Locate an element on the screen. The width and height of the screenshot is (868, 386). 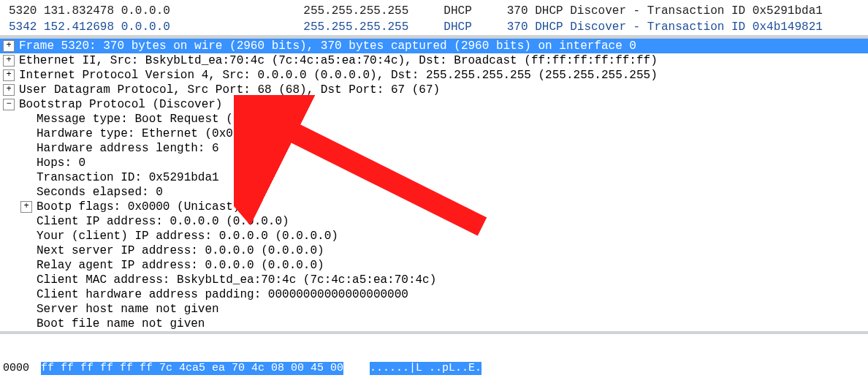
tree-eth-text: Ethernet II, Src: BskybLtd_ea:70:4c (7c:… is located at coordinates (338, 61).